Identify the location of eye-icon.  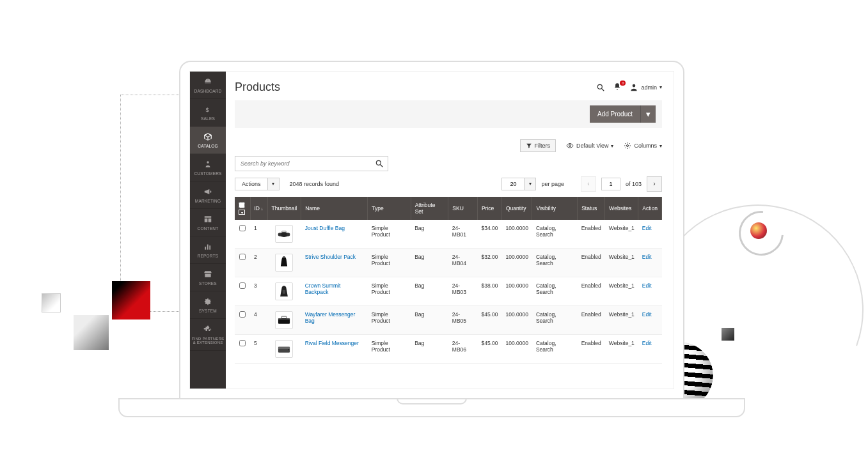
(570, 146).